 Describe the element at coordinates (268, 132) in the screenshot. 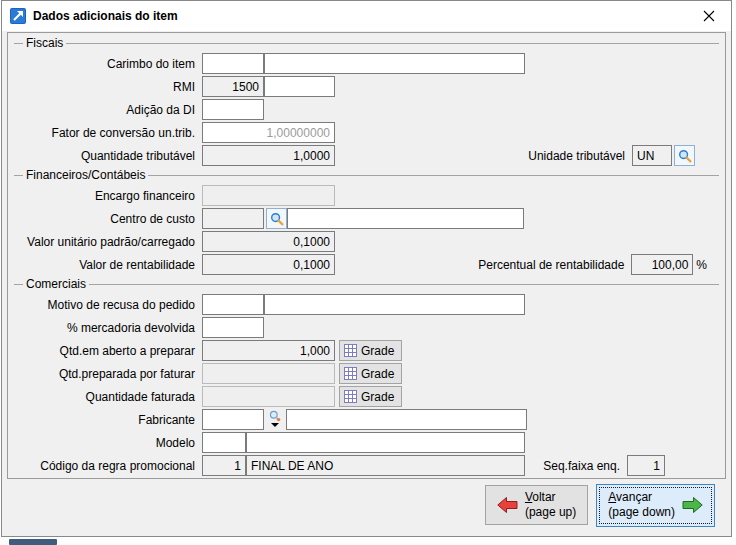

I see `fator-conversao-field: 1,00000000` at that location.